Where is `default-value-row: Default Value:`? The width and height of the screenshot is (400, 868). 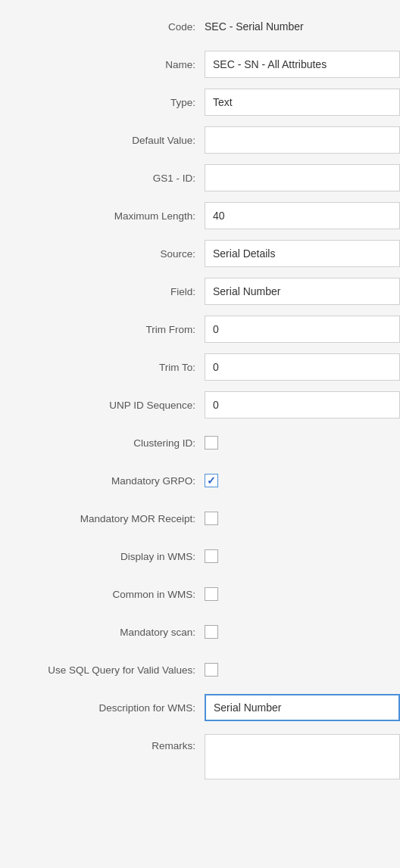 default-value-row: Default Value: is located at coordinates (200, 140).